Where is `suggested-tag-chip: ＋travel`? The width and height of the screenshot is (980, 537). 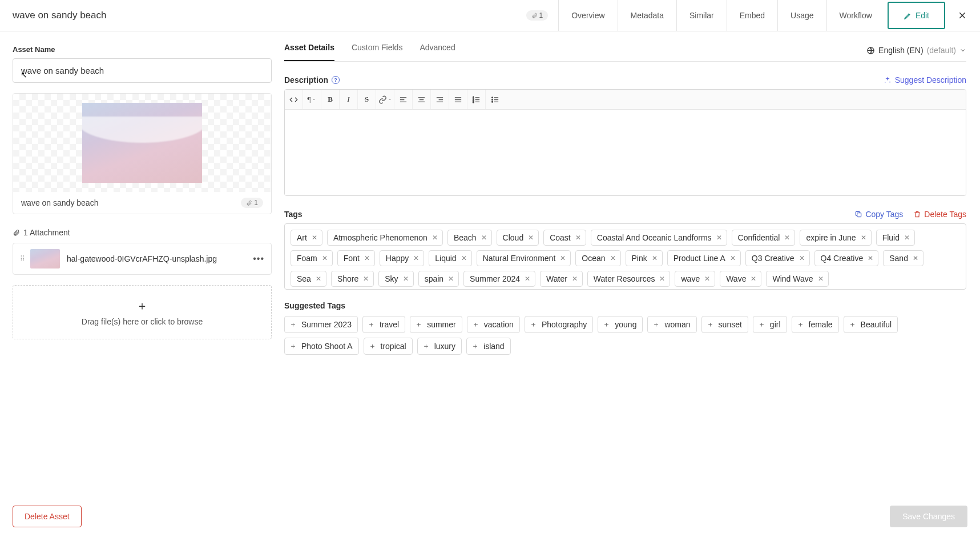
suggested-tag-chip: ＋travel is located at coordinates (384, 324).